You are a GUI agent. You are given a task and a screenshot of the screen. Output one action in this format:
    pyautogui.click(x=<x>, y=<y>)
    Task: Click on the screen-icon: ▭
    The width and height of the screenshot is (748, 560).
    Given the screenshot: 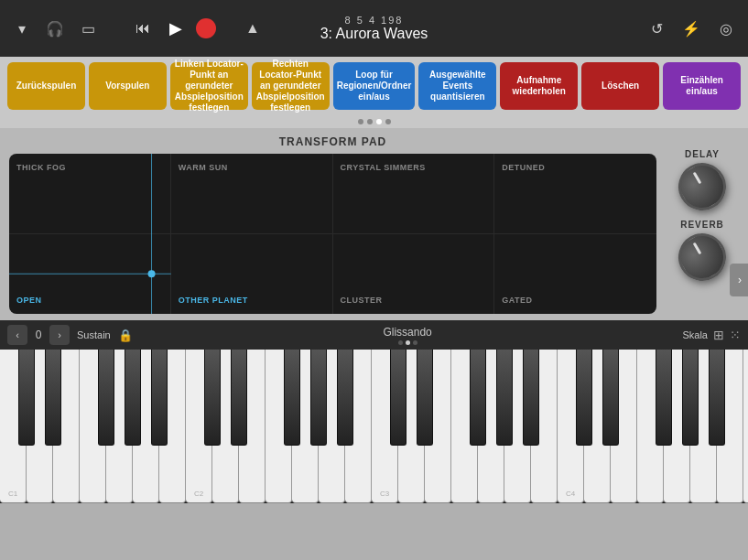 What is the action you would take?
    pyautogui.click(x=88, y=28)
    